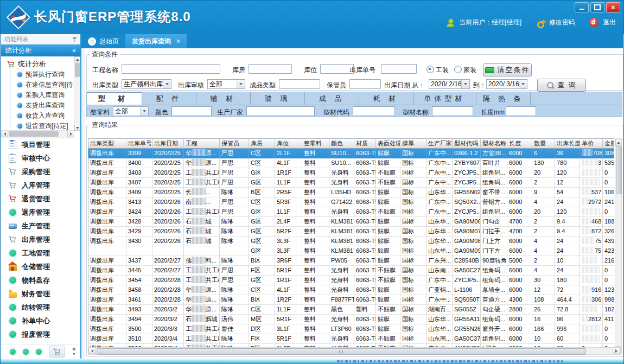 The width and height of the screenshot is (624, 364). Describe the element at coordinates (399, 69) in the screenshot. I see `order-no-input` at that location.